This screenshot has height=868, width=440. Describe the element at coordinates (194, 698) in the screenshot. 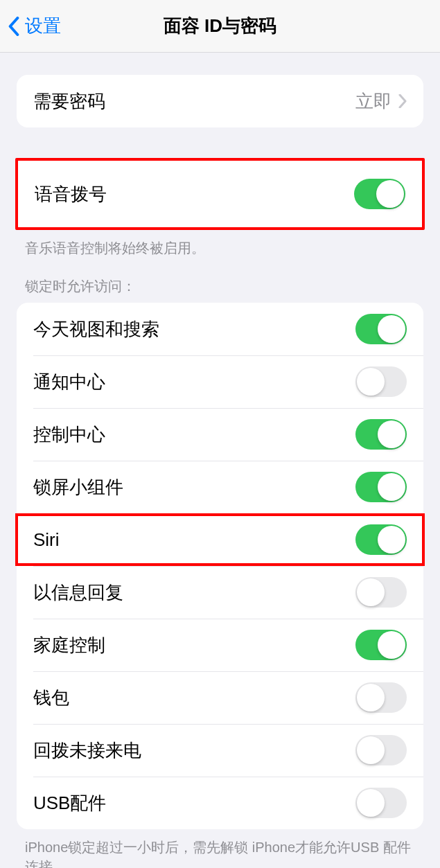

I see `lock-access-label: 钱包` at that location.